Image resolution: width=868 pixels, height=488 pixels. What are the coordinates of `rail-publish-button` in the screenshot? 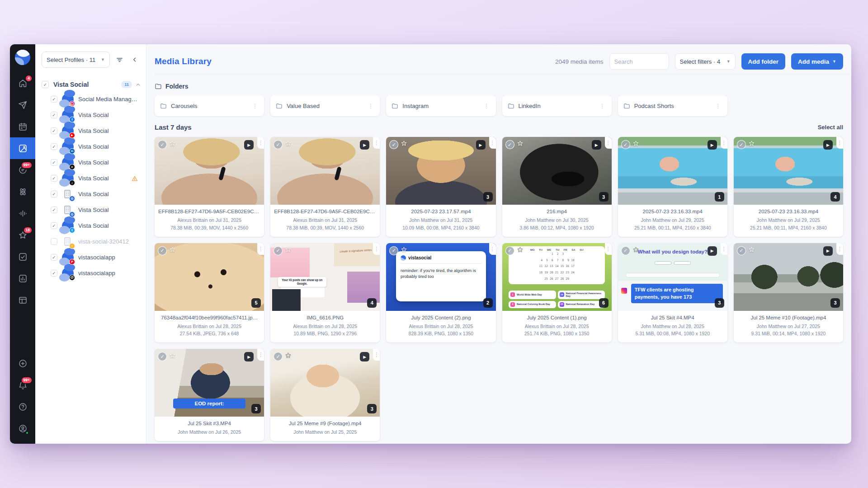 It's located at (23, 105).